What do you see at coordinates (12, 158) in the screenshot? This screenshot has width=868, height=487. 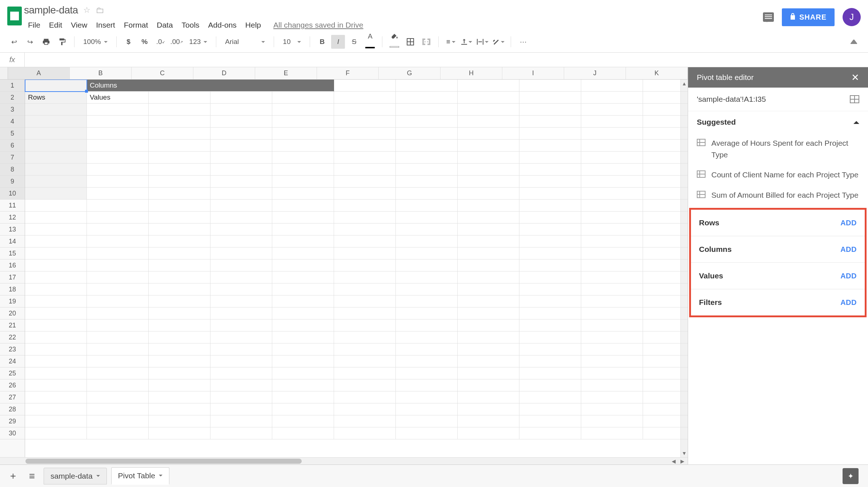 I see `row-header: 7` at bounding box center [12, 158].